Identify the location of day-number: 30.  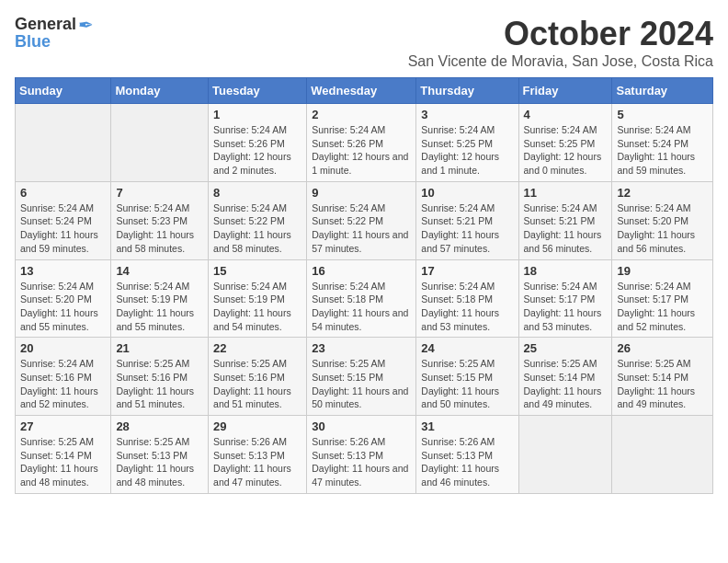
(361, 427).